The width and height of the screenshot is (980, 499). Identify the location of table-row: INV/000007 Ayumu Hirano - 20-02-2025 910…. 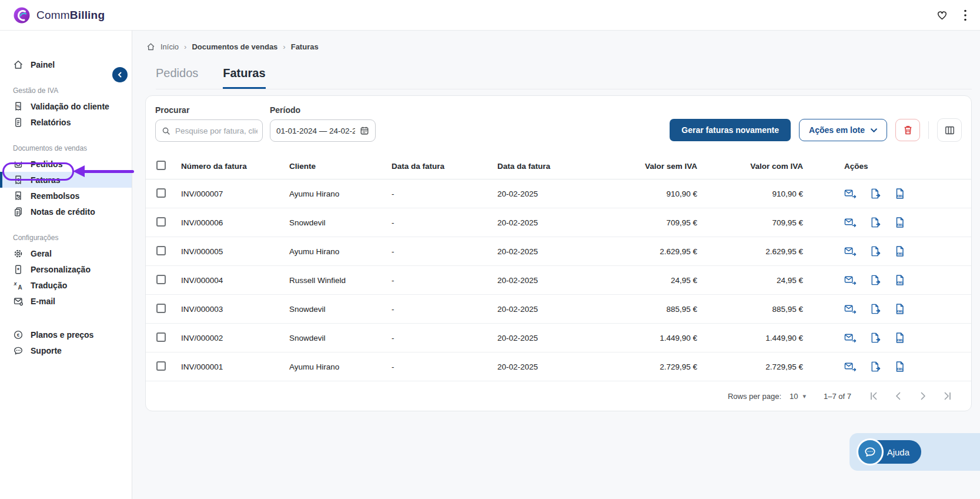
(558, 194).